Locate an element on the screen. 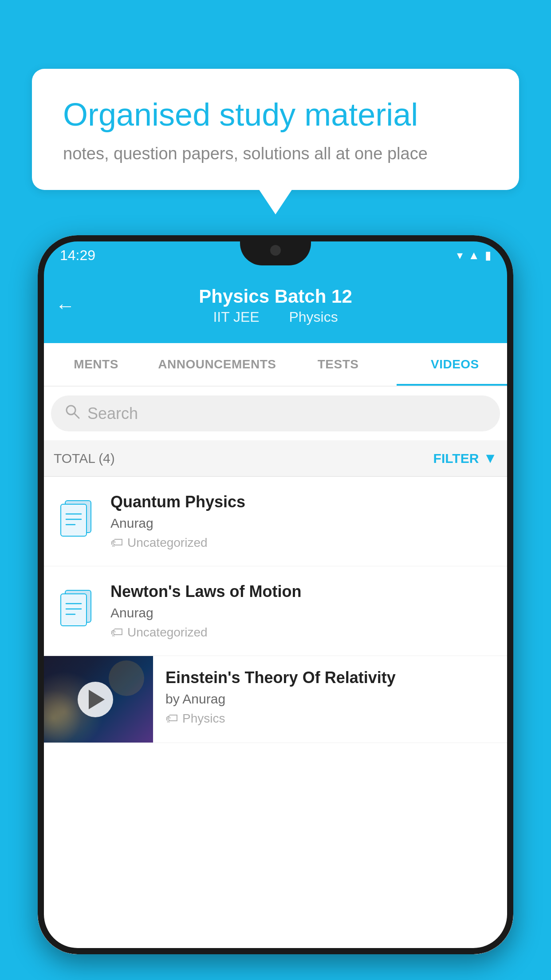 The height and width of the screenshot is (980, 551). video-title-2: Newton's Laws of Motion is located at coordinates (304, 592).